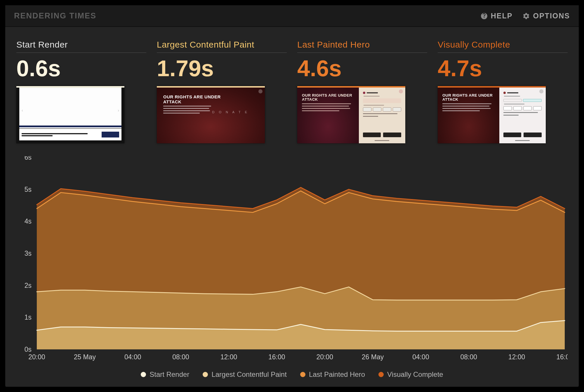  I want to click on legend-label: Largest Contentful Paint, so click(249, 374).